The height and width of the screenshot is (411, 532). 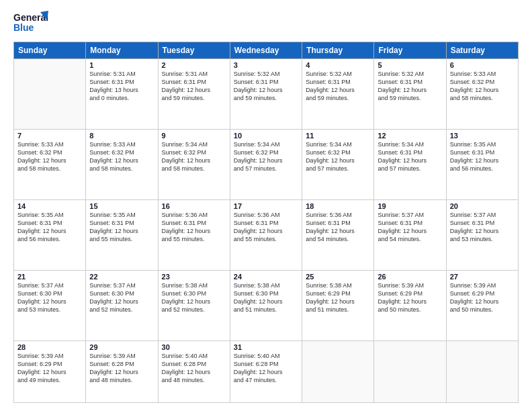 What do you see at coordinates (339, 94) in the screenshot?
I see `calendar-cell: 4Sunrise: 5:32 AM Sunset: 6:31 PM Daylig…` at bounding box center [339, 94].